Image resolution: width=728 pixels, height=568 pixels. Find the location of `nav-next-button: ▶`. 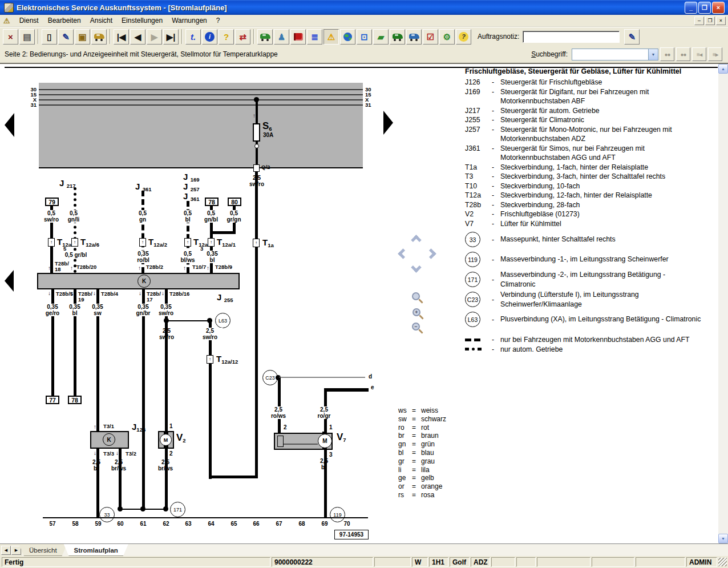

nav-next-button: ▶ is located at coordinates (154, 37).